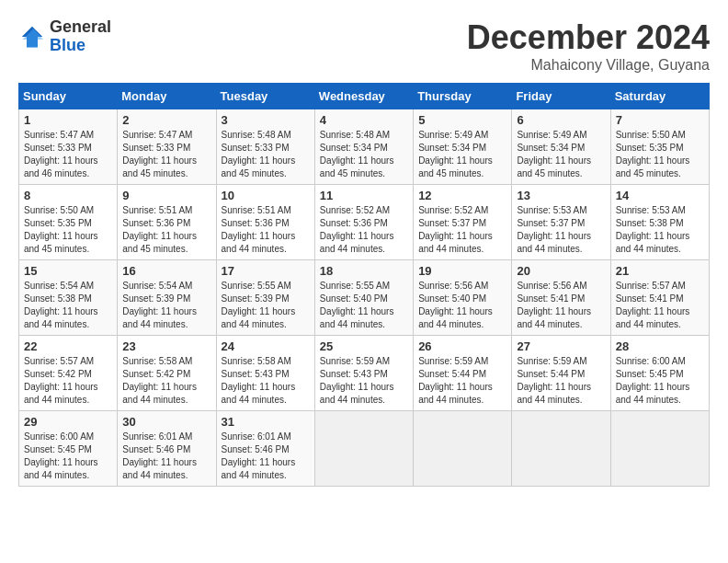 Image resolution: width=728 pixels, height=563 pixels. I want to click on day-info: Sunrise: 5:55 AM Sunset: 5:39 PM Dayligh…, so click(266, 305).